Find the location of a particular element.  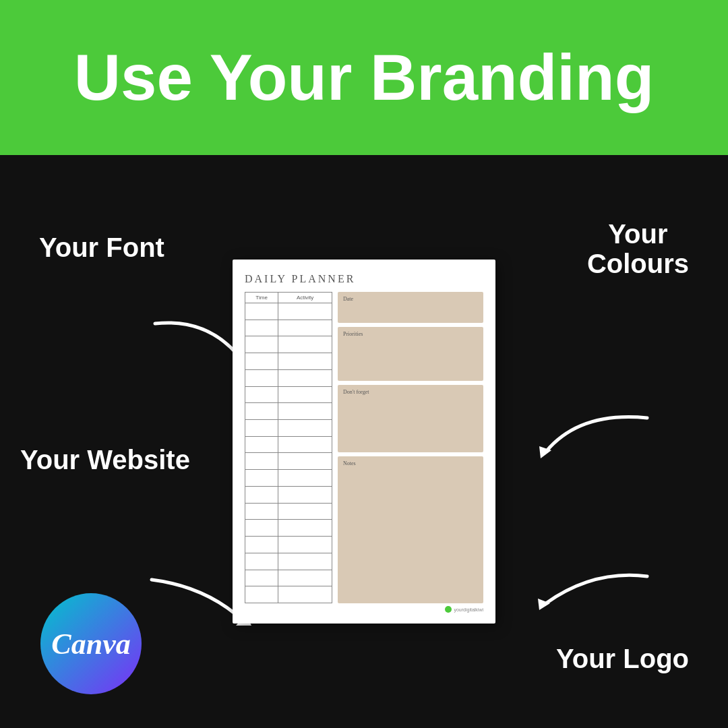

time-header: Time is located at coordinates (262, 298).